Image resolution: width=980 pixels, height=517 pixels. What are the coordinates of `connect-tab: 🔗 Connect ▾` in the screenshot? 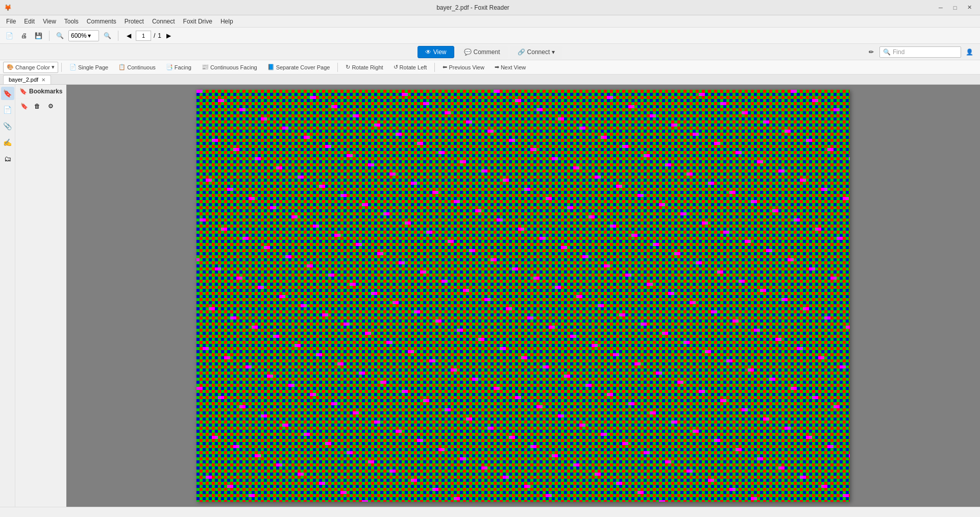 It's located at (536, 52).